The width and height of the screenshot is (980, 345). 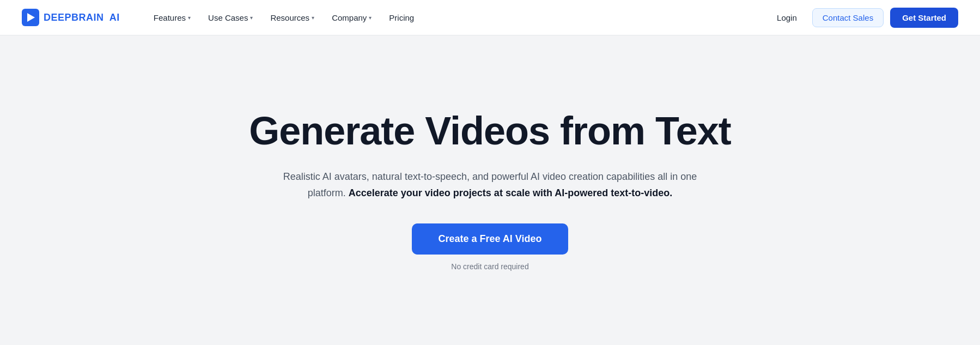 I want to click on nav-item-resources: Resources ▾, so click(x=292, y=17).